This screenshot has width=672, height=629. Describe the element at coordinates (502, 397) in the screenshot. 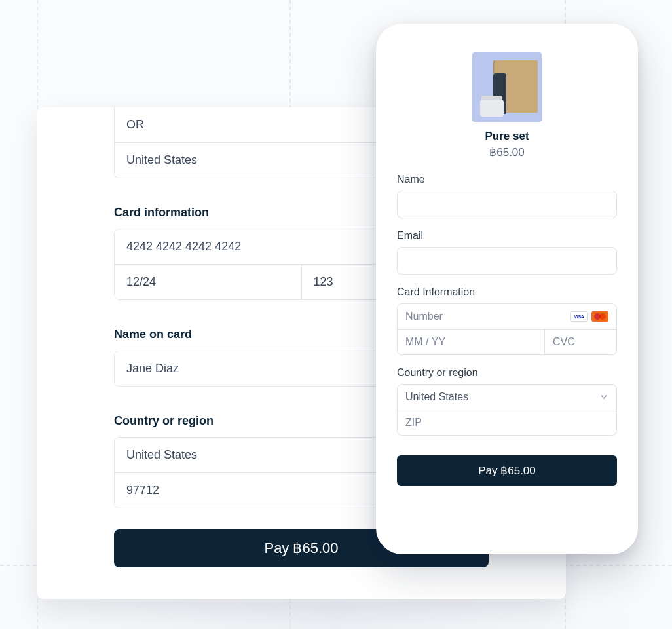

I see `mobile-region-country-value: United States` at that location.